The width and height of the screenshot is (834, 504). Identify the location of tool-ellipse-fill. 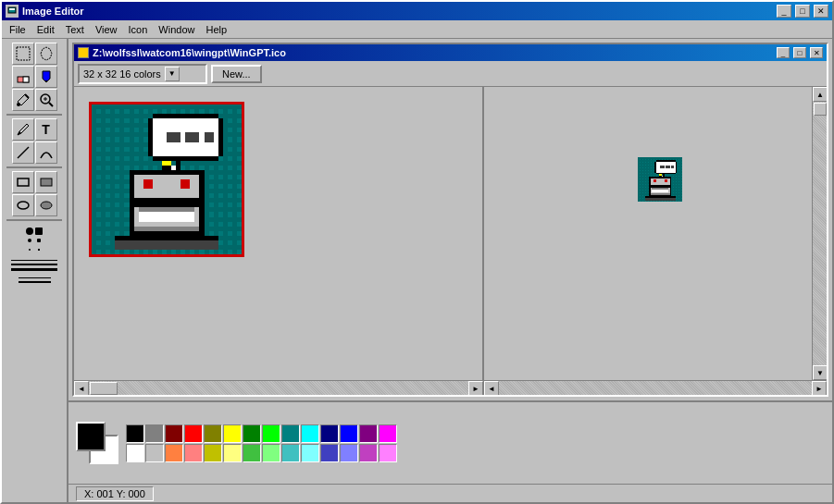
(46, 205).